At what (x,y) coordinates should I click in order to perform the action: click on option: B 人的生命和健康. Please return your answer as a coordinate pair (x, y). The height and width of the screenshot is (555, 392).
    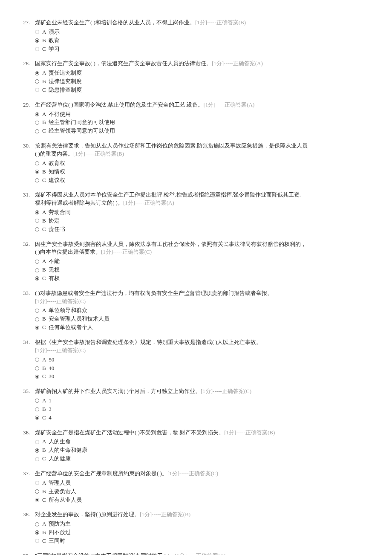
    Looking at the image, I should click on (206, 450).